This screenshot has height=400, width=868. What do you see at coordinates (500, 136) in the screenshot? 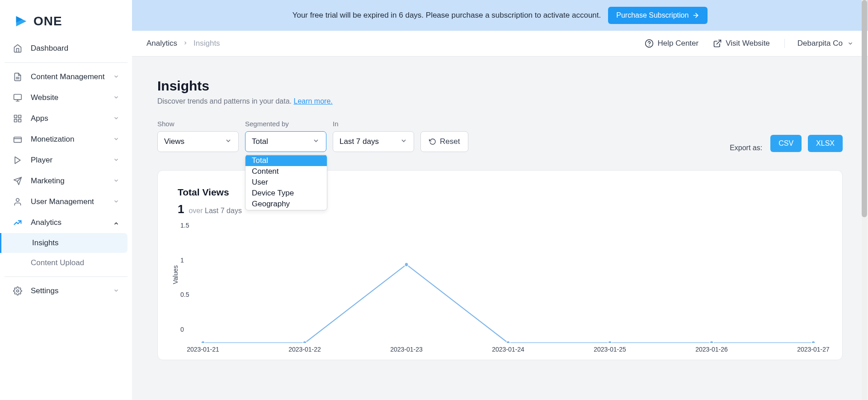
I see `controls: Show Views Segmented by Total TotalConte…` at bounding box center [500, 136].